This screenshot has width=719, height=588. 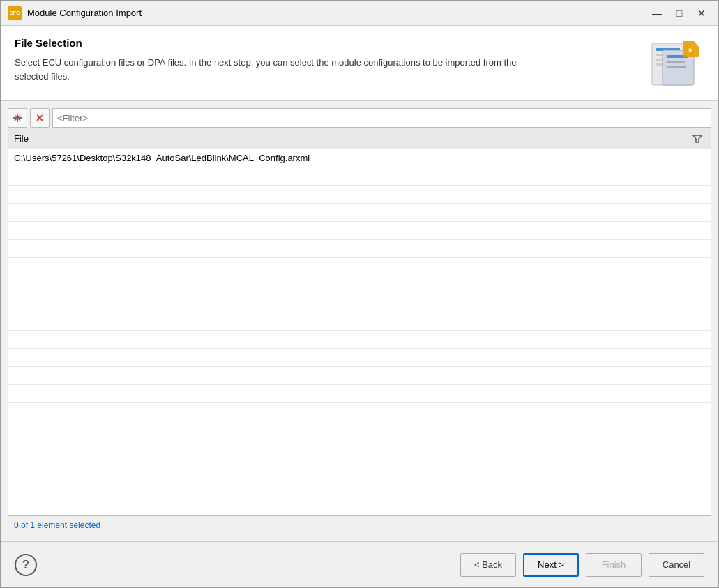 What do you see at coordinates (360, 118) in the screenshot?
I see `toolbar-row` at bounding box center [360, 118].